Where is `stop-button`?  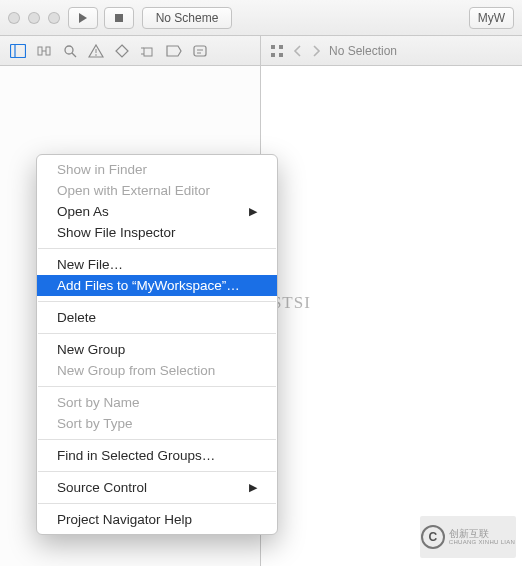 stop-button is located at coordinates (119, 18).